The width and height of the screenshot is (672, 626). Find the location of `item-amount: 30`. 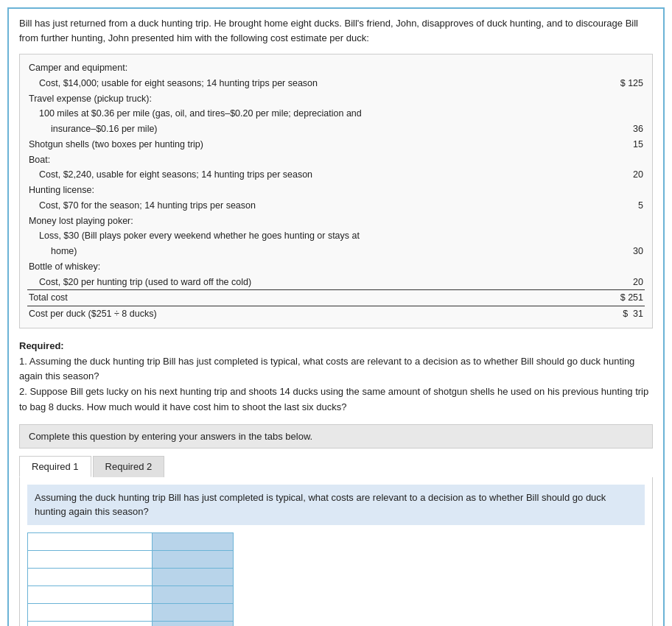

item-amount: 30 is located at coordinates (623, 252).